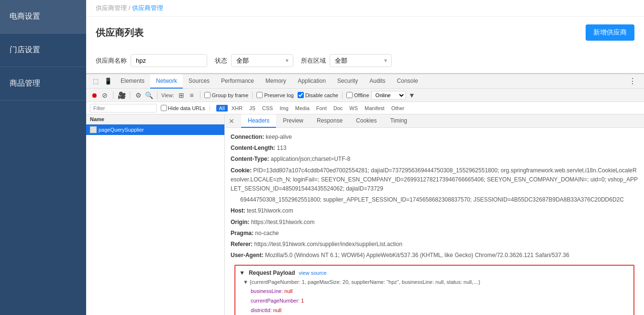  What do you see at coordinates (262, 60) in the screenshot?
I see `search-status-select: 全部 启用 禁用` at bounding box center [262, 60].